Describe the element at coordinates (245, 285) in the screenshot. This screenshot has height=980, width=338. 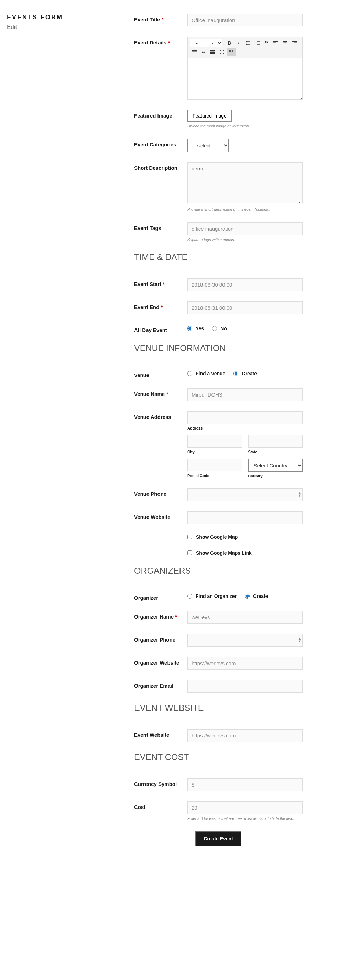
I see `event-start-input` at that location.